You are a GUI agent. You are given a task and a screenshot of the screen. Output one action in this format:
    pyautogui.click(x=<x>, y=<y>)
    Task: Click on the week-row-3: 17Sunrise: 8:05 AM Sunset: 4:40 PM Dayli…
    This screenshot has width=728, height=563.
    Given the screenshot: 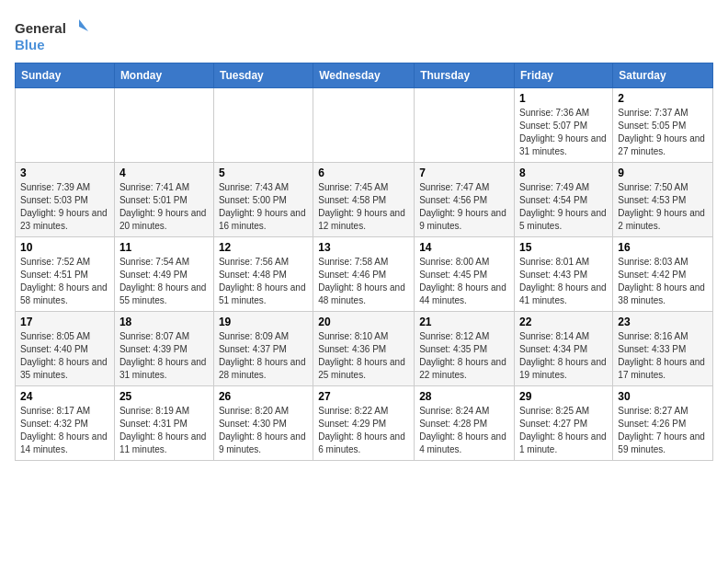 What is the action you would take?
    pyautogui.click(x=364, y=350)
    